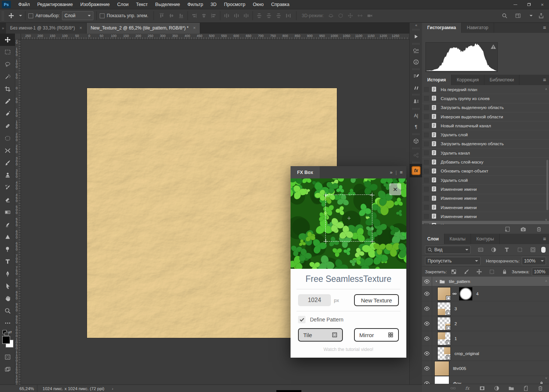  Describe the element at coordinates (168, 4) in the screenshot. I see `menu-item-5: Выделение` at that location.